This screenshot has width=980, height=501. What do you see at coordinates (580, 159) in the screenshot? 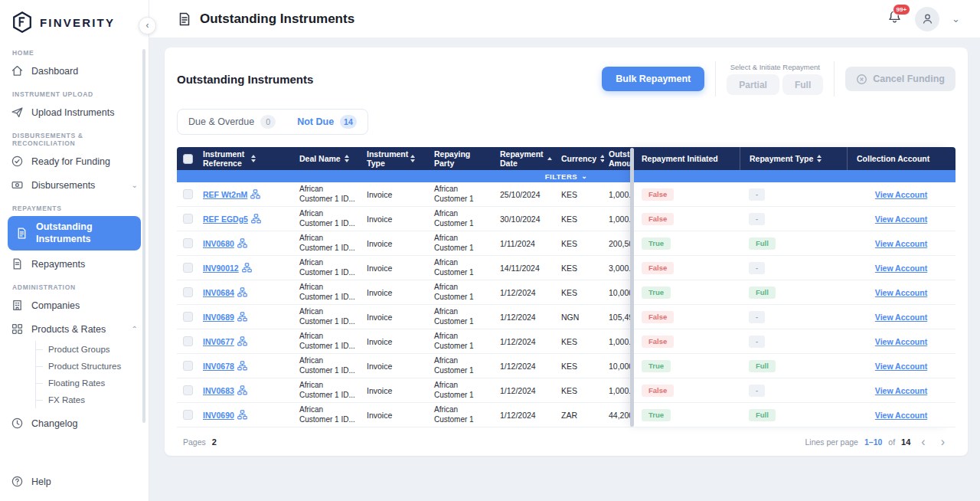
I see `column-header-currency: Currency` at bounding box center [580, 159].